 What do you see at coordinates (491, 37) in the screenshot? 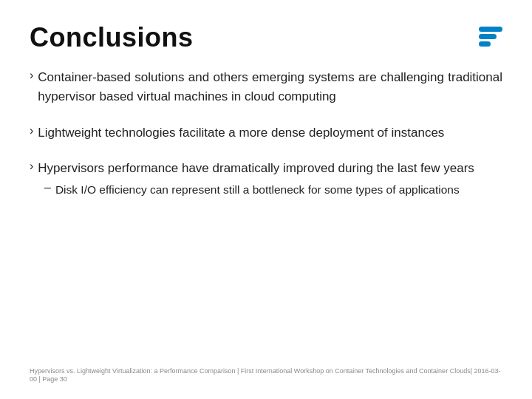
I see `ericsson-logo` at bounding box center [491, 37].